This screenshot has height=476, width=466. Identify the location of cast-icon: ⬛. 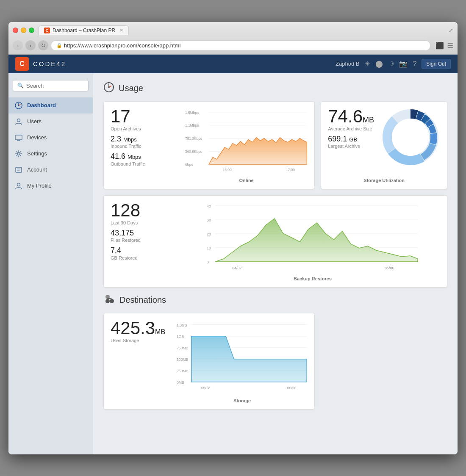
(440, 46).